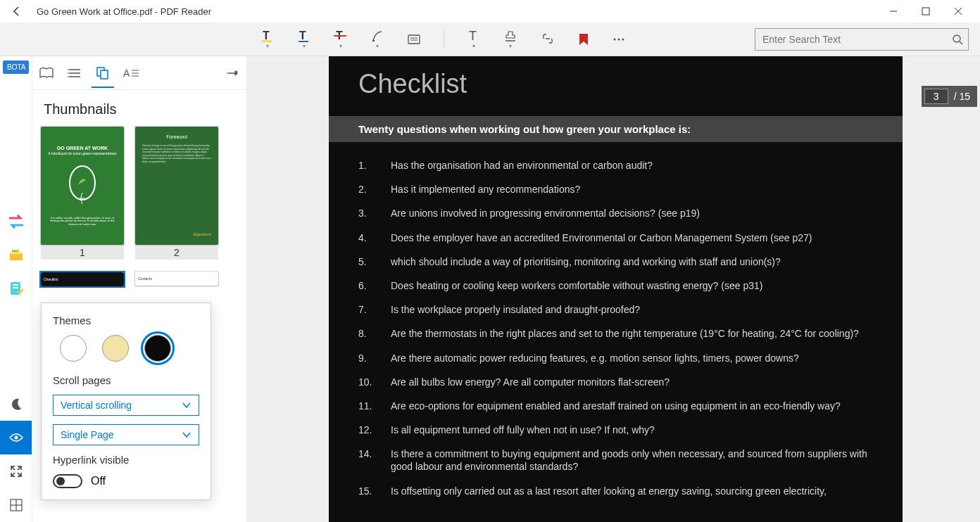 This screenshot has height=522, width=980. What do you see at coordinates (444, 39) in the screenshot?
I see `toolbar-divider` at bounding box center [444, 39].